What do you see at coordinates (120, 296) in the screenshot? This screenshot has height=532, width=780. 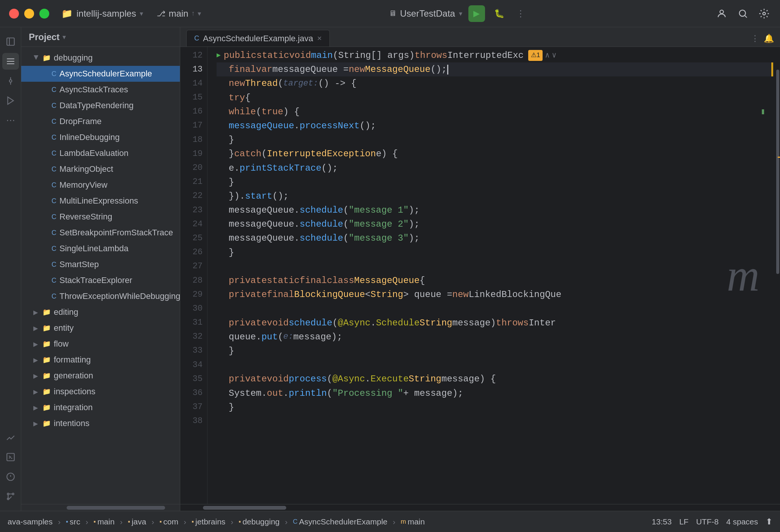 I see `tree-item-label: ThrowExceptionWhileDebugging` at bounding box center [120, 296].